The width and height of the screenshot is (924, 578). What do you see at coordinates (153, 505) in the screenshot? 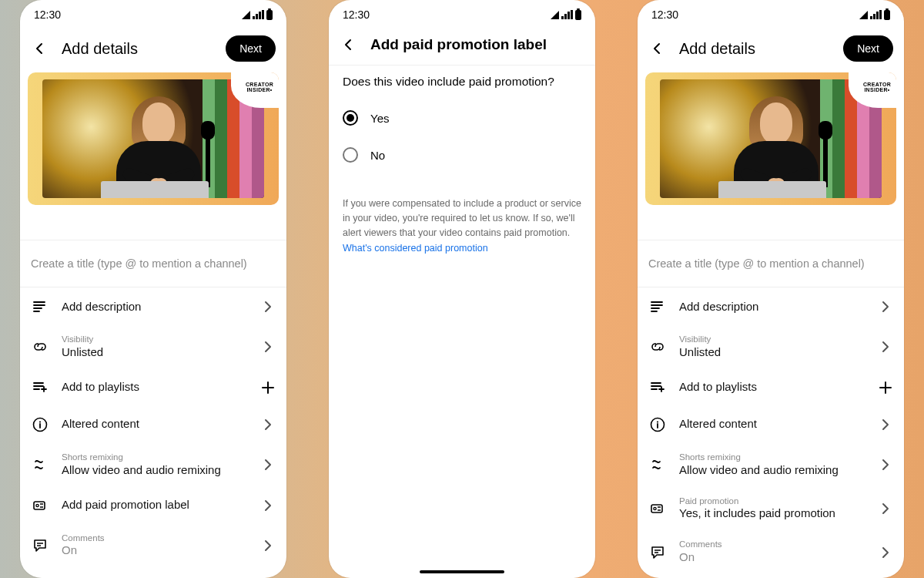
I see `row-paid-promotion: Add paid promotion label` at bounding box center [153, 505].